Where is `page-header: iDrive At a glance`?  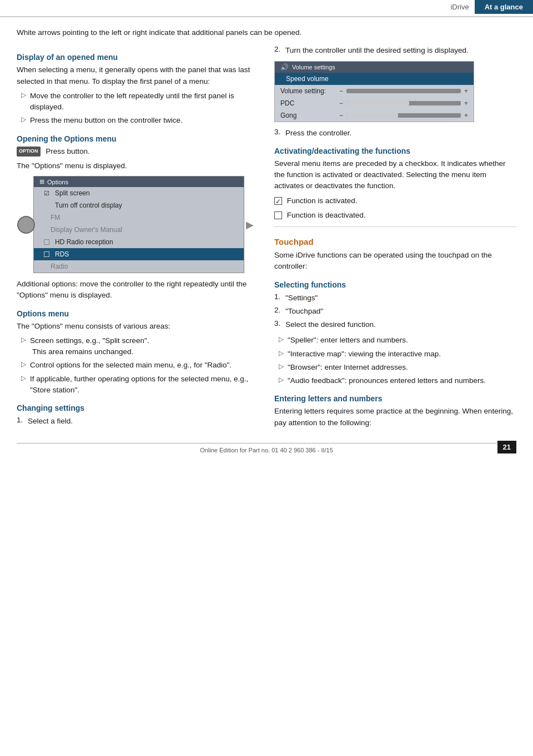 page-header: iDrive At a glance is located at coordinates (266, 9).